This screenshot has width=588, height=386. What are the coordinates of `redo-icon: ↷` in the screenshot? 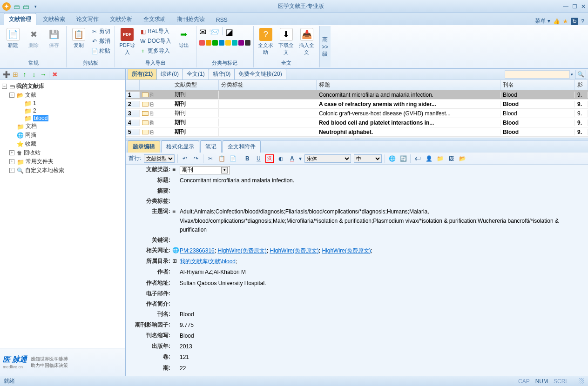 It's located at (196, 159).